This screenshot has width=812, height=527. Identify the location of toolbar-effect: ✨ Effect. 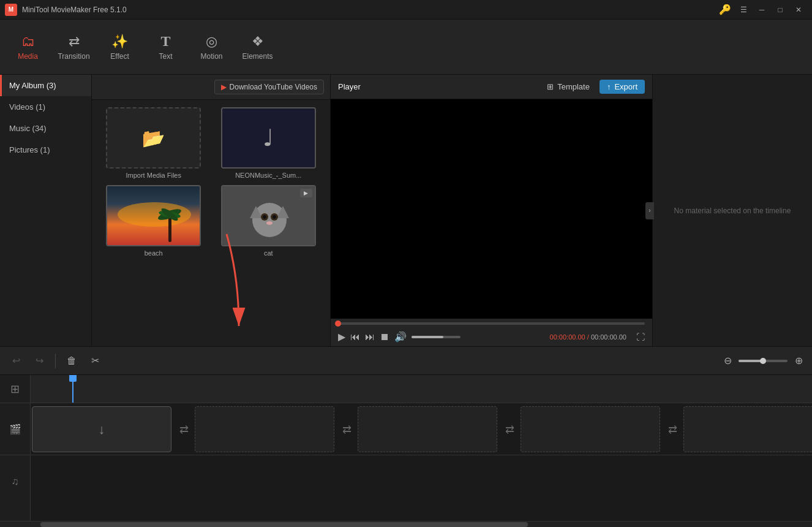
(120, 47).